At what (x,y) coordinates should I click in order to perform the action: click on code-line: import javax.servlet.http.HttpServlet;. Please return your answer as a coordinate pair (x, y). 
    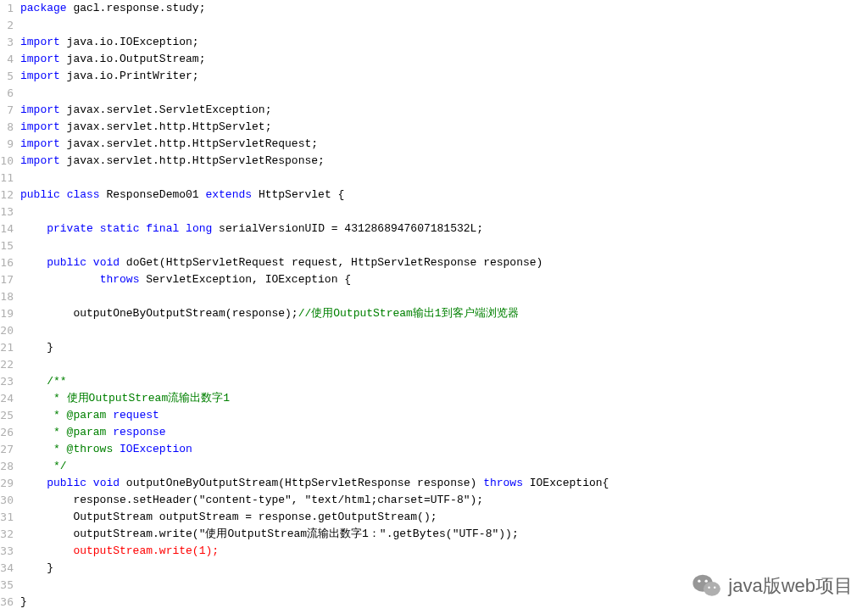
    Looking at the image, I should click on (444, 127).